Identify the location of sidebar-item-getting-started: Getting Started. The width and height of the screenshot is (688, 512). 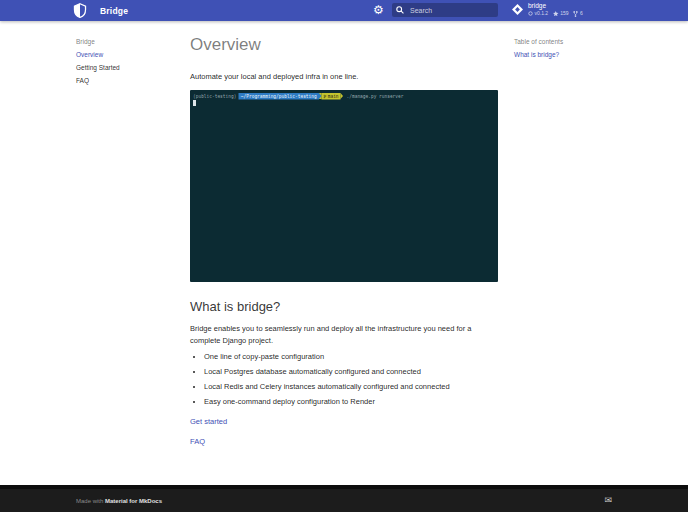
(131, 68).